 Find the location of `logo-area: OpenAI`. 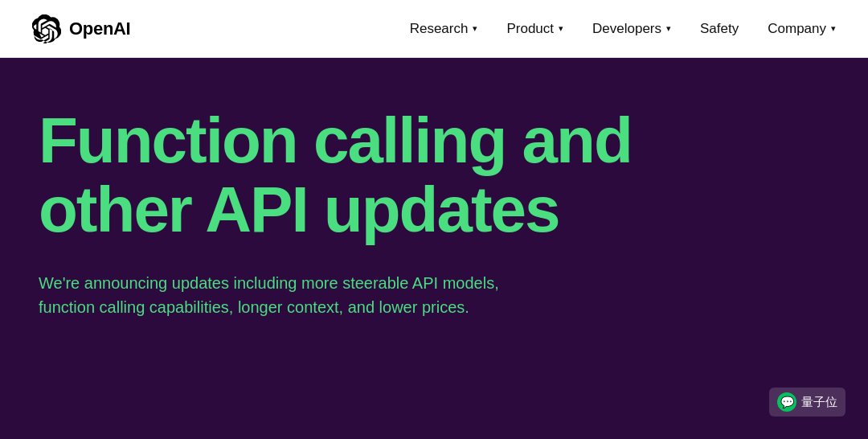

logo-area: OpenAI is located at coordinates (81, 29).